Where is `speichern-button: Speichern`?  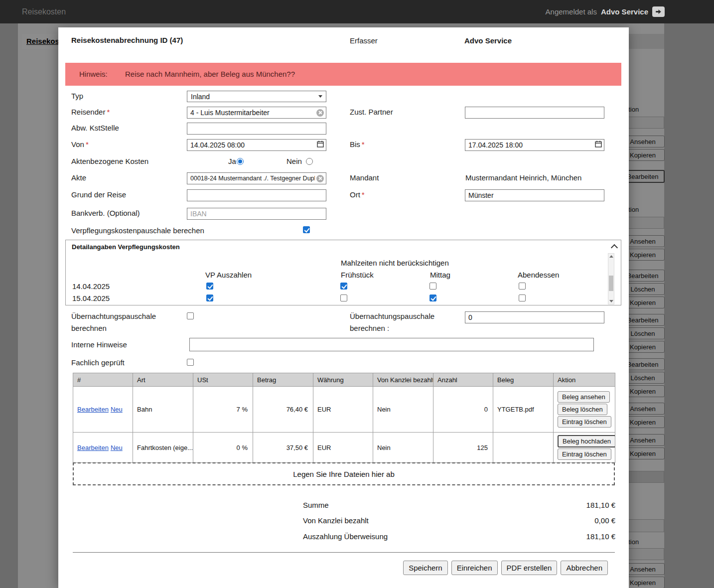 speichern-button: Speichern is located at coordinates (426, 568).